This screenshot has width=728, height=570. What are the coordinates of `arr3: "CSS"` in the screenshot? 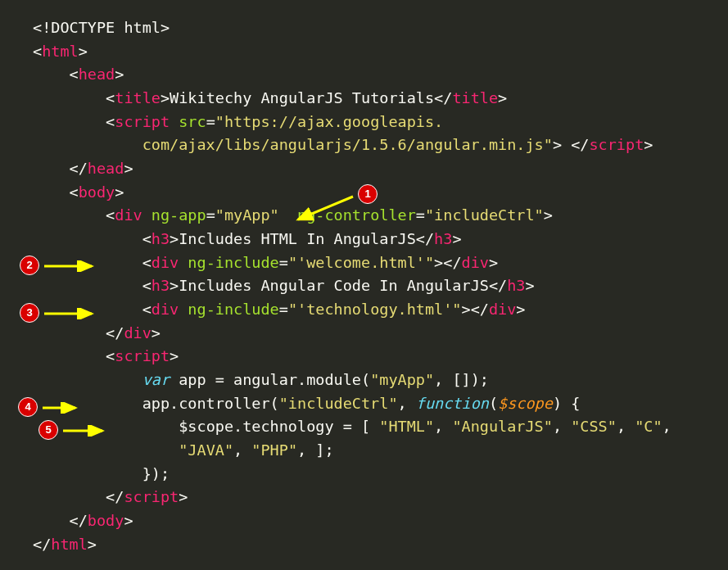 It's located at (594, 426).